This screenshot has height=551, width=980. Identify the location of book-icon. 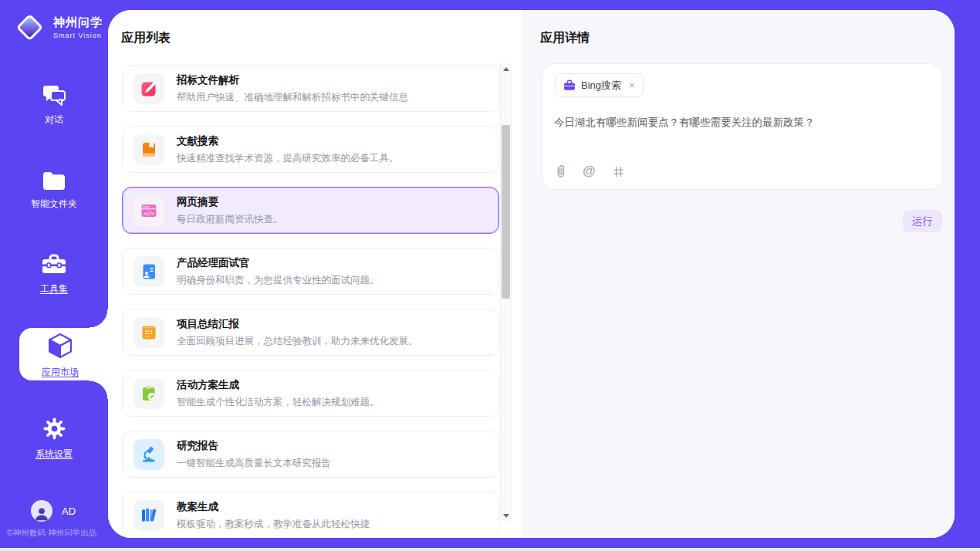
(149, 150).